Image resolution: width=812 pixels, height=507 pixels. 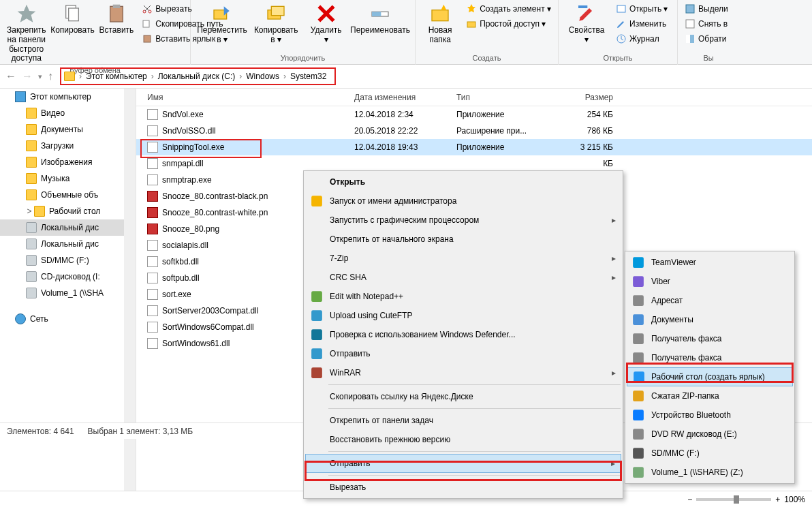 I want to click on edit-button: Изменить, so click(x=642, y=24).